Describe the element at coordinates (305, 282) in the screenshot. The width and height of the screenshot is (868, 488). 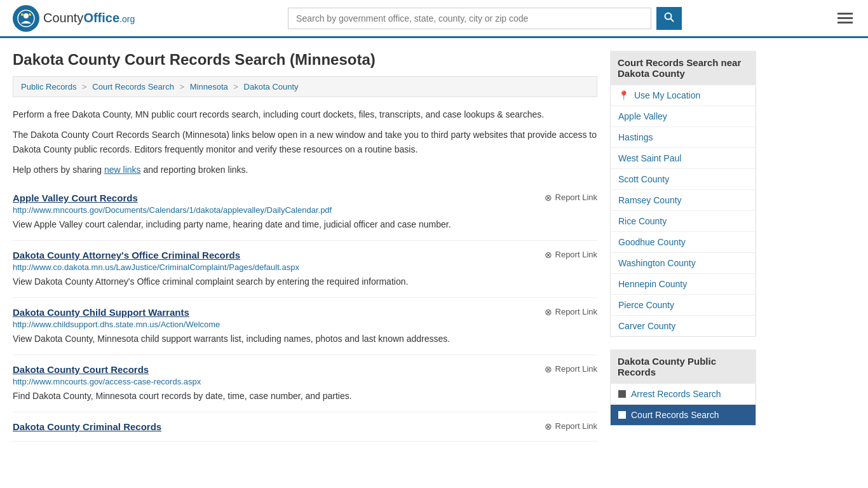
I see `record-desc-1: View Dakota County Attorney's Office cri…` at that location.